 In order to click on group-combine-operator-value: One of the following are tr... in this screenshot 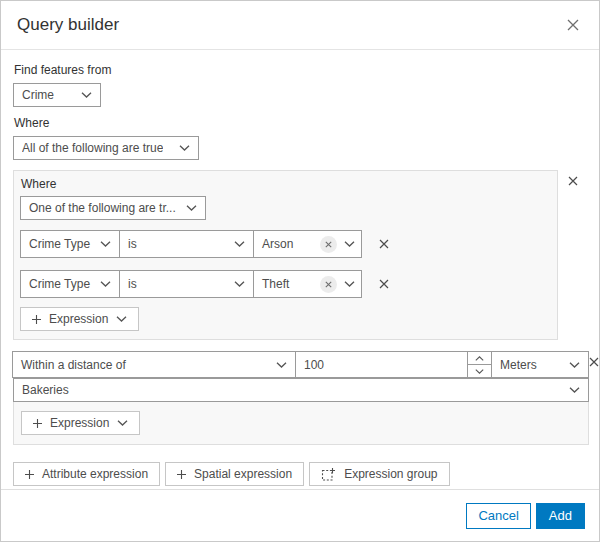, I will do `click(102, 208)`.